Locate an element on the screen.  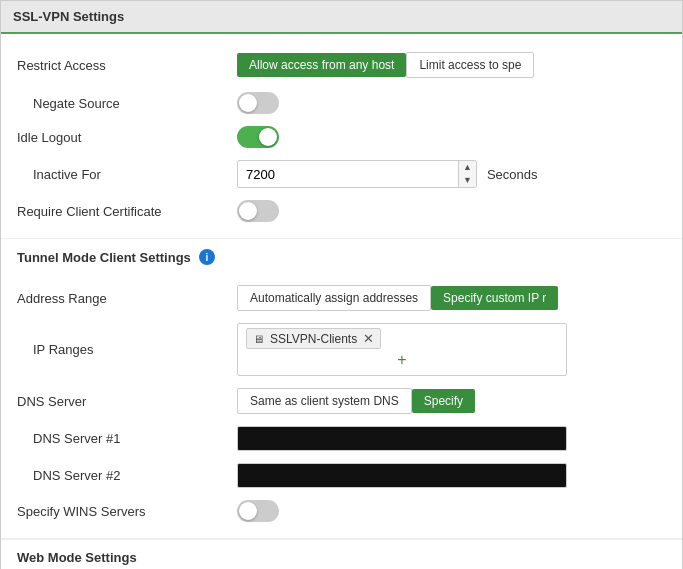
ip-ranges-input: 🖥 SSLVPN-Clients ✕ + is located at coordinates (402, 350).